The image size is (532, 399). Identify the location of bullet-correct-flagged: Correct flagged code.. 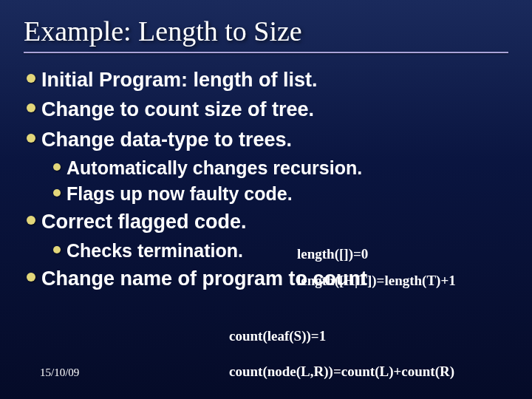
(269, 222).